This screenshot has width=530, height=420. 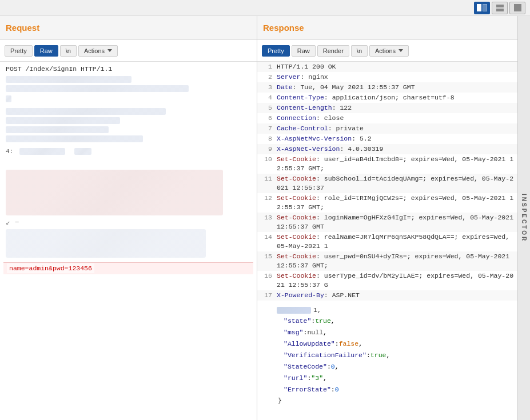 I want to click on response-tab-newline: \n, so click(x=359, y=51).